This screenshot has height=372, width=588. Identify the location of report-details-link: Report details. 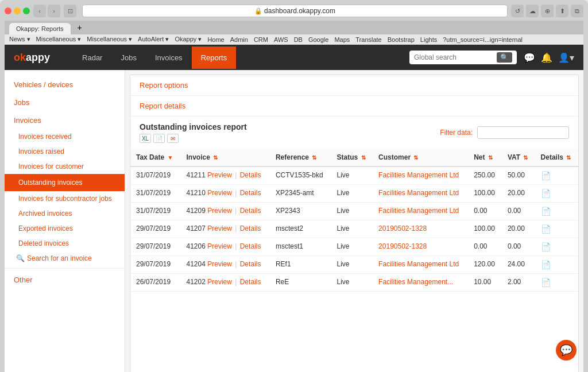
(163, 106).